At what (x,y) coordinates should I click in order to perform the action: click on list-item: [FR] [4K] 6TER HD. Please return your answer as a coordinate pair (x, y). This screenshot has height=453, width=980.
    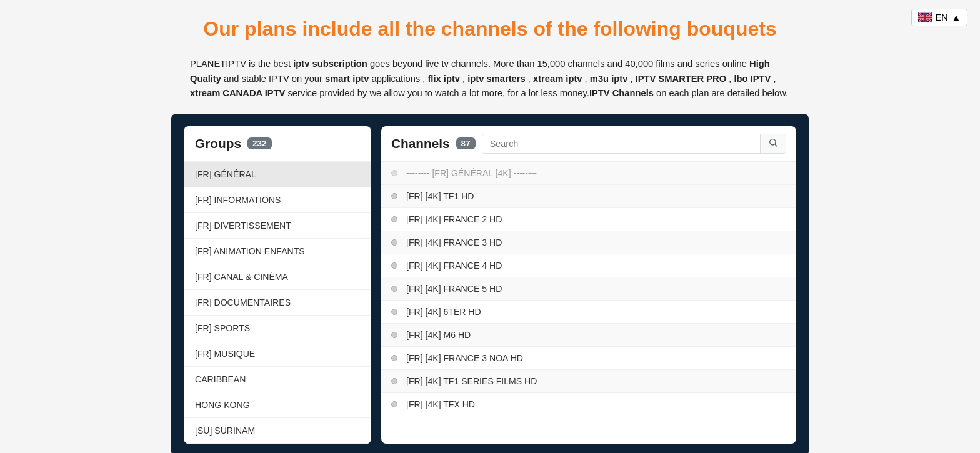
    Looking at the image, I should click on (589, 312).